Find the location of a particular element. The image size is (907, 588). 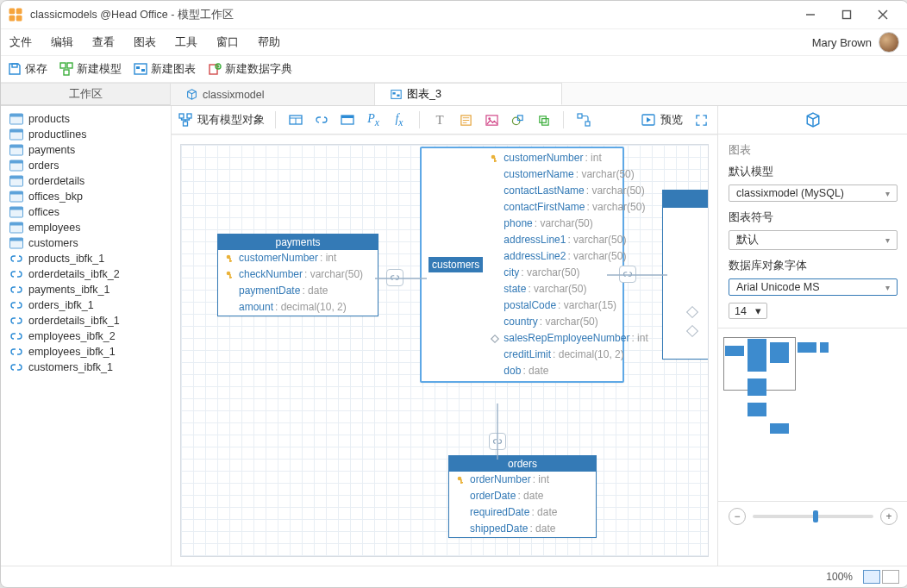

tool-text: T is located at coordinates (440, 120).